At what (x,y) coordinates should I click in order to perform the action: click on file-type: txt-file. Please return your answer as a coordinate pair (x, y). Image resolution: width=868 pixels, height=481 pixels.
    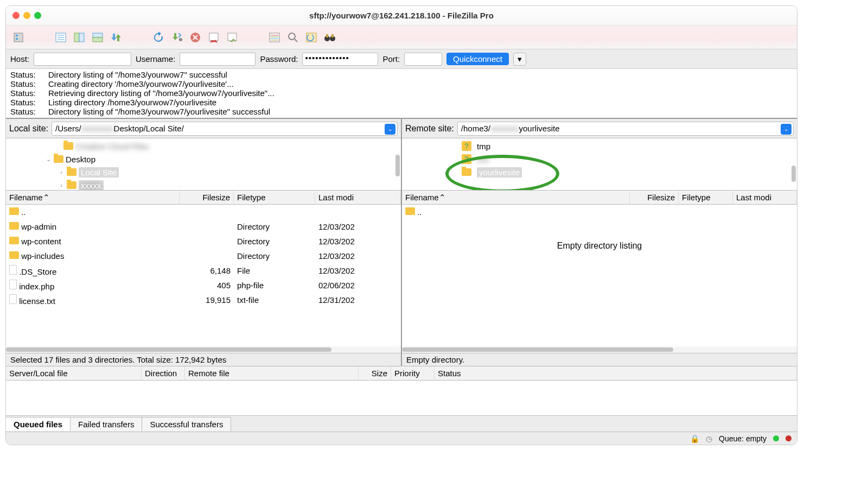
    Looking at the image, I should click on (275, 300).